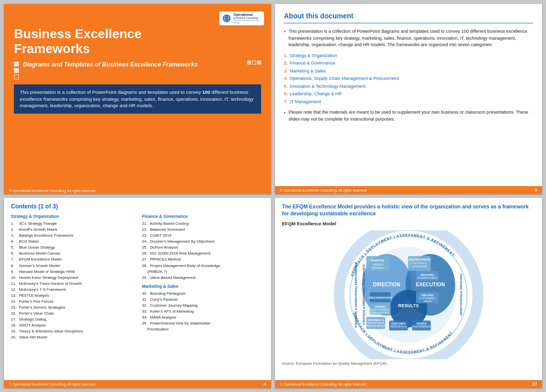 This screenshot has height=392, width=546. I want to click on list-item: 7. EFQM Excellence Model, so click(72, 260).